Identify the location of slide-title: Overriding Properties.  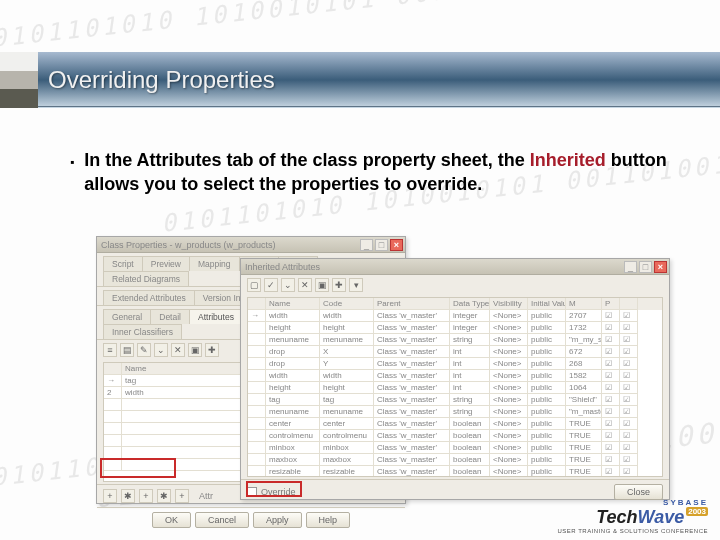
(156, 80).